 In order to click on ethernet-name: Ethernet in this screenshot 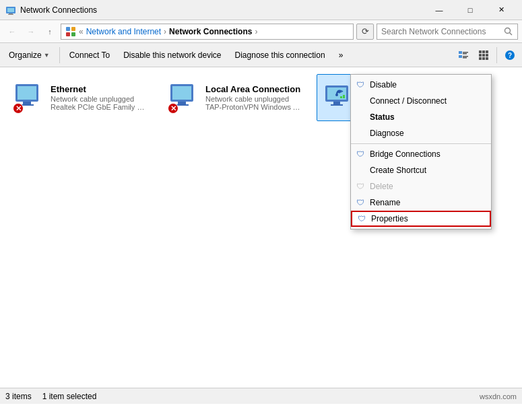, I will do `click(100, 89)`.